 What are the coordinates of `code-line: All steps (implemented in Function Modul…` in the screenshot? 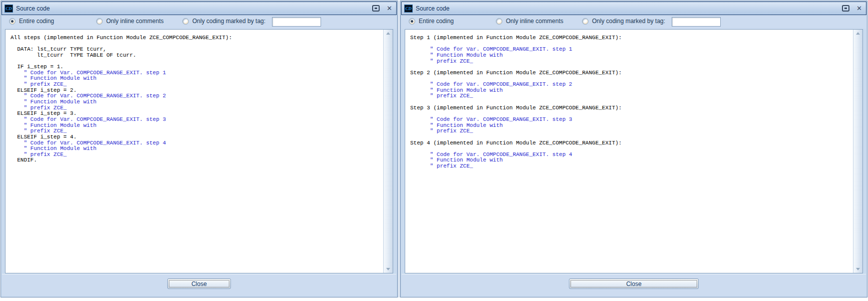 It's located at (197, 38).